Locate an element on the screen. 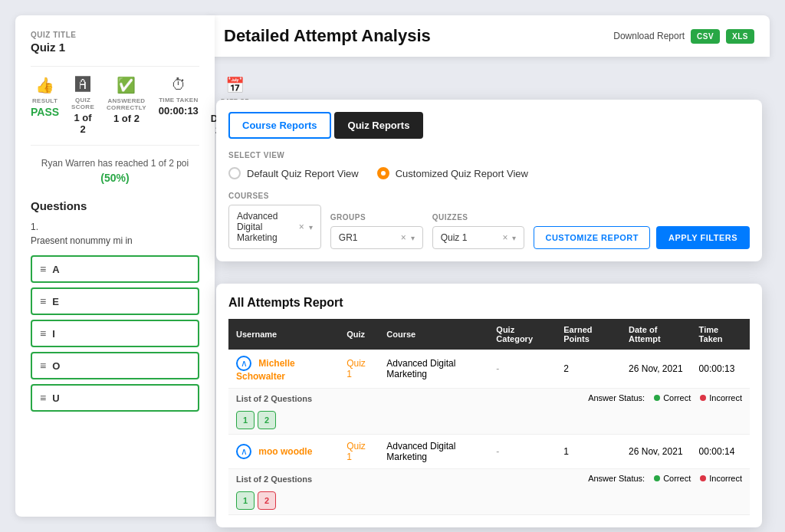 The height and width of the screenshot is (532, 785). reach-text: Ryan Warren has reached 1 of 2 poi is located at coordinates (115, 163).